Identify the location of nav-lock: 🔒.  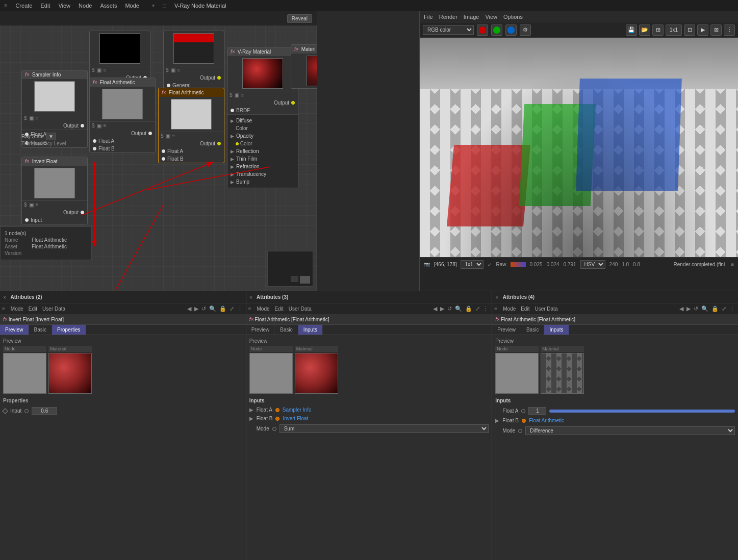
(223, 309).